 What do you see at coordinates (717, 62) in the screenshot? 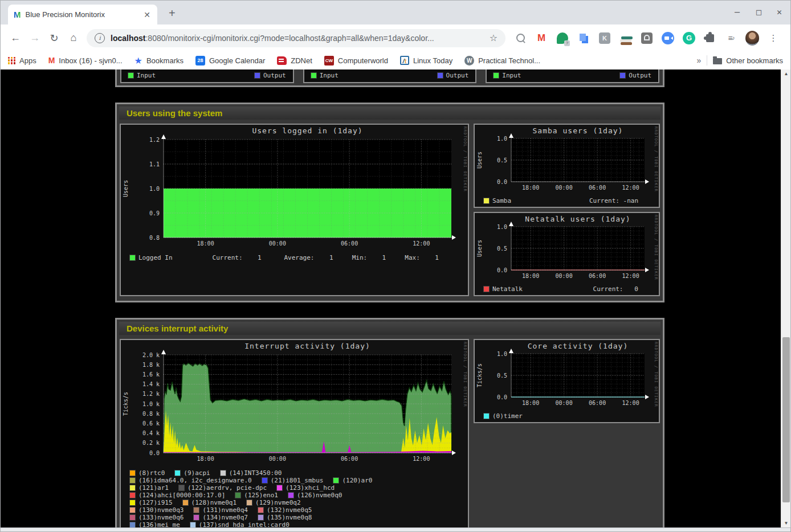
I see `folder-icon` at bounding box center [717, 62].